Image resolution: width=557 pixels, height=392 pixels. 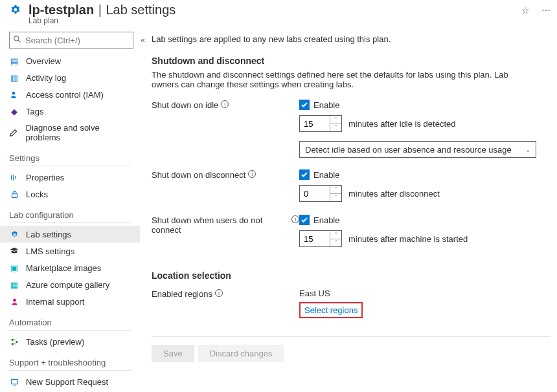 What do you see at coordinates (304, 220) in the screenshot?
I see `checkbox-enable-noconnect` at bounding box center [304, 220].